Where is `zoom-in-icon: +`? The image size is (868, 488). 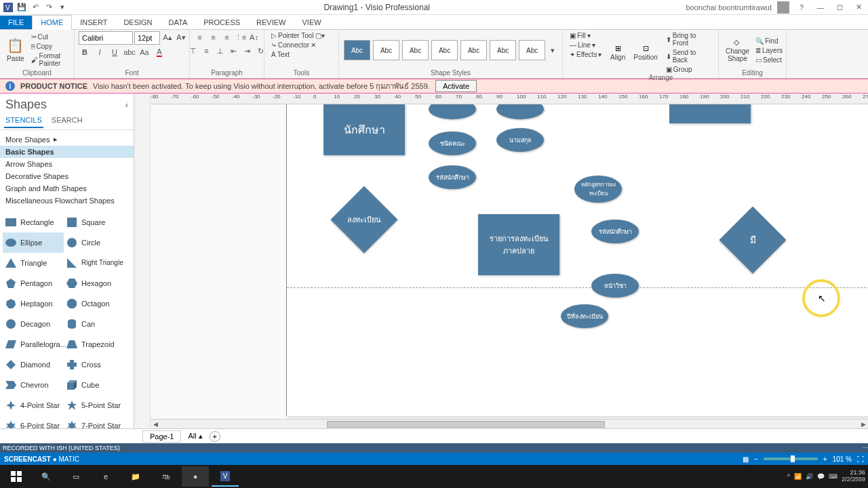
zoom-in-icon: + is located at coordinates (825, 460).